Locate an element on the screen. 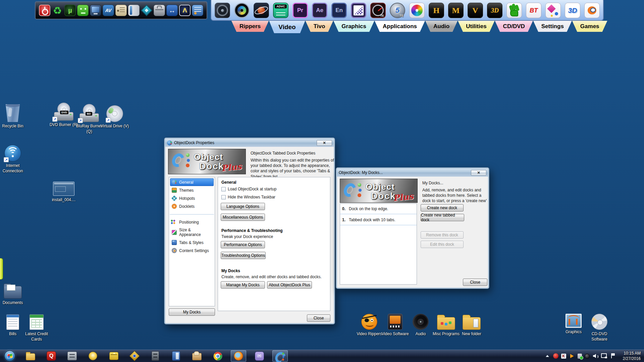  kaspersky-k-icon: K is located at coordinates (564, 356).